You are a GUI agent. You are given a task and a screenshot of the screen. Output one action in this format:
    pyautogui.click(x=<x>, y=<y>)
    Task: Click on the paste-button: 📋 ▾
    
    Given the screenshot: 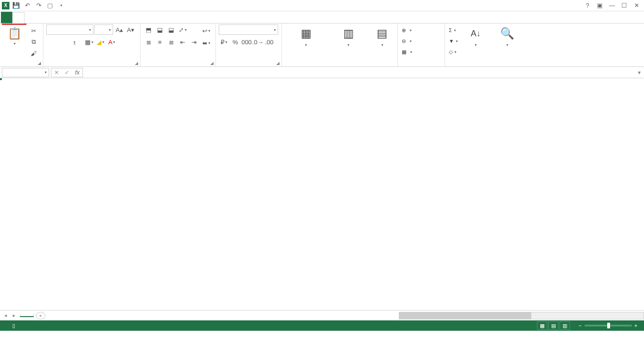 What is the action you would take?
    pyautogui.click(x=15, y=35)
    